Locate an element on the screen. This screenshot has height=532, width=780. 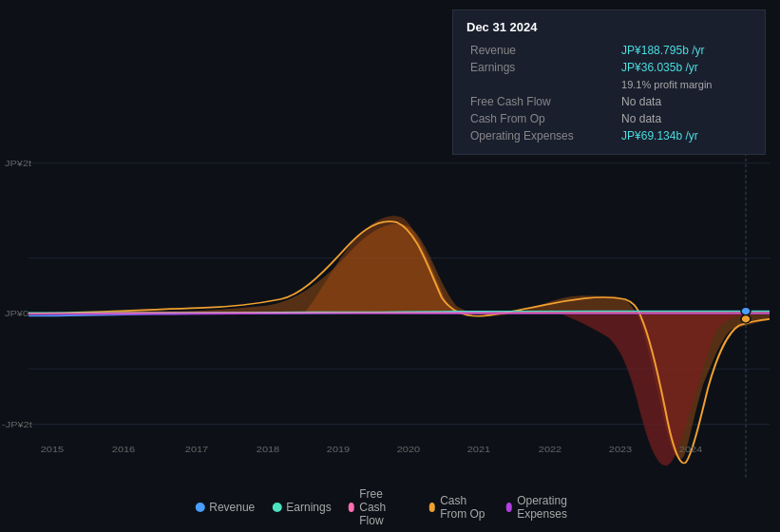
svg-text: JP¥2t is located at coordinates (18, 163).